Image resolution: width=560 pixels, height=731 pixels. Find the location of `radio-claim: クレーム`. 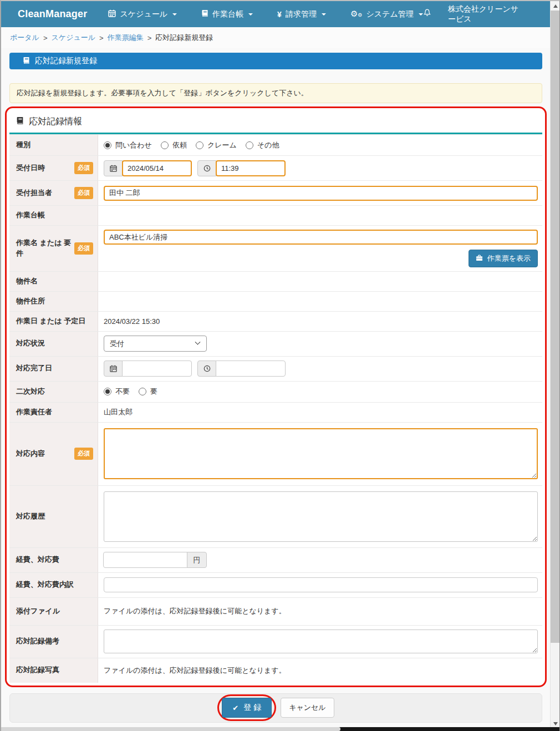

radio-claim: クレーム is located at coordinates (216, 145).